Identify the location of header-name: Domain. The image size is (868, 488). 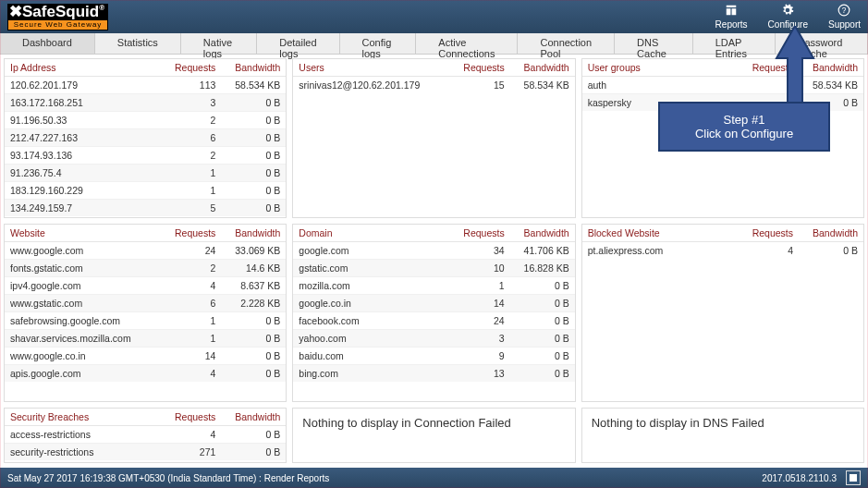
(373, 233).